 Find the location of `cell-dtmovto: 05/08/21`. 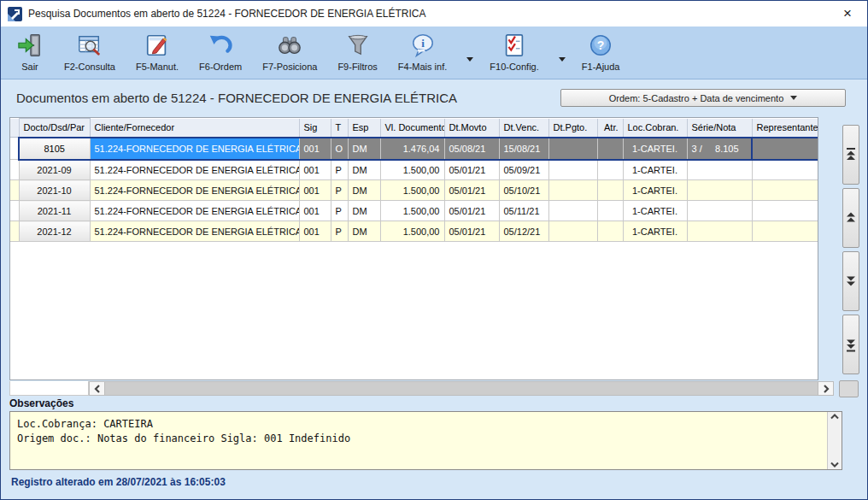

cell-dtmovto: 05/08/21 is located at coordinates (472, 149).